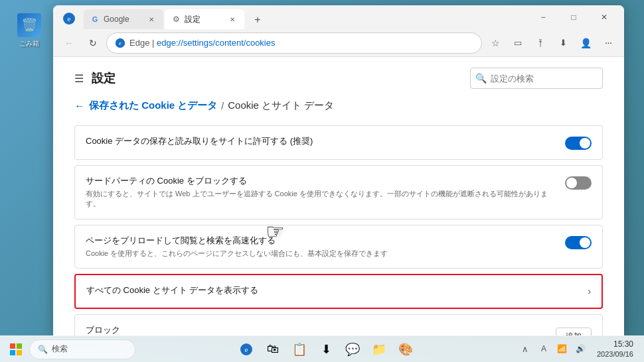 The height and width of the screenshot is (362, 644). Describe the element at coordinates (216, 330) in the screenshot. I see `block-title: ブロック` at that location.